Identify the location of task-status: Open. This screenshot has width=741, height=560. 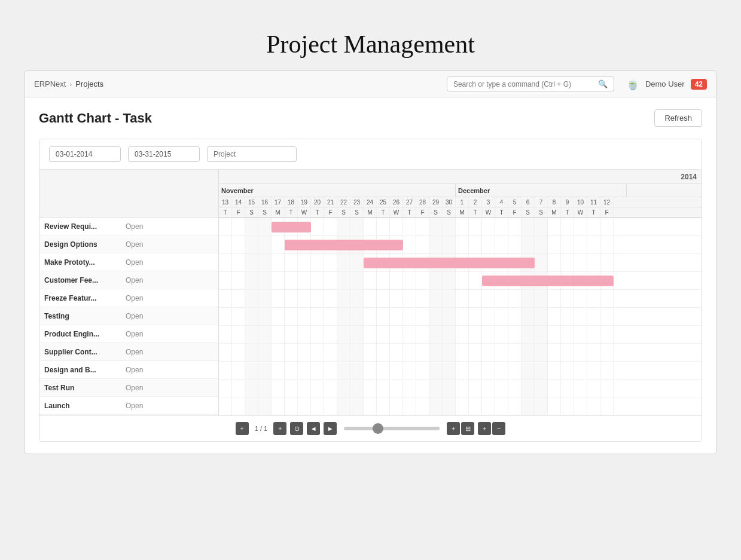
(134, 316).